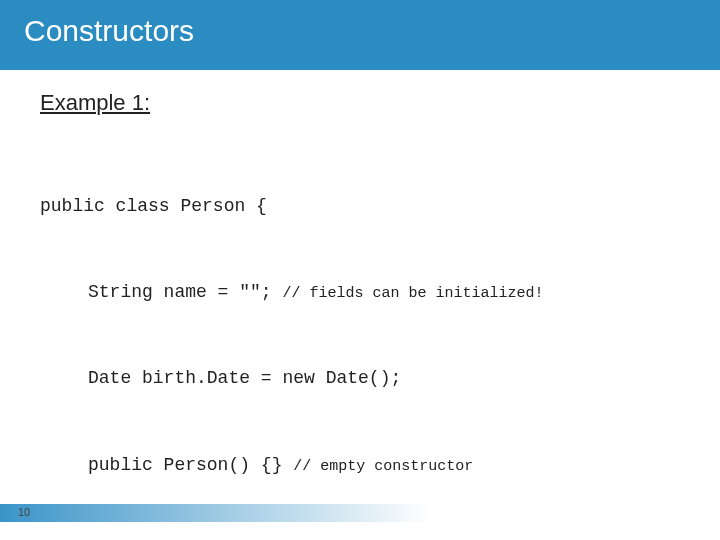 The height and width of the screenshot is (540, 720). I want to click on page-number: 10, so click(24, 512).